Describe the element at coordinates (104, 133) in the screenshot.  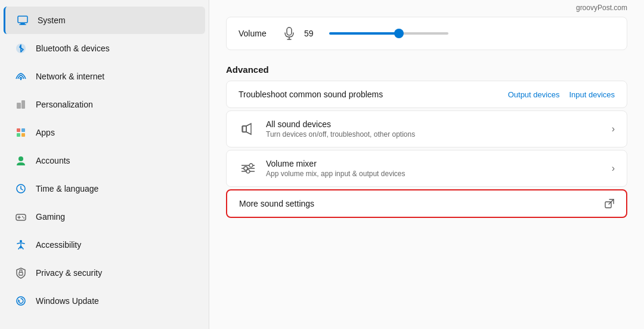
I see `sidebar-item-apps: Apps` at that location.